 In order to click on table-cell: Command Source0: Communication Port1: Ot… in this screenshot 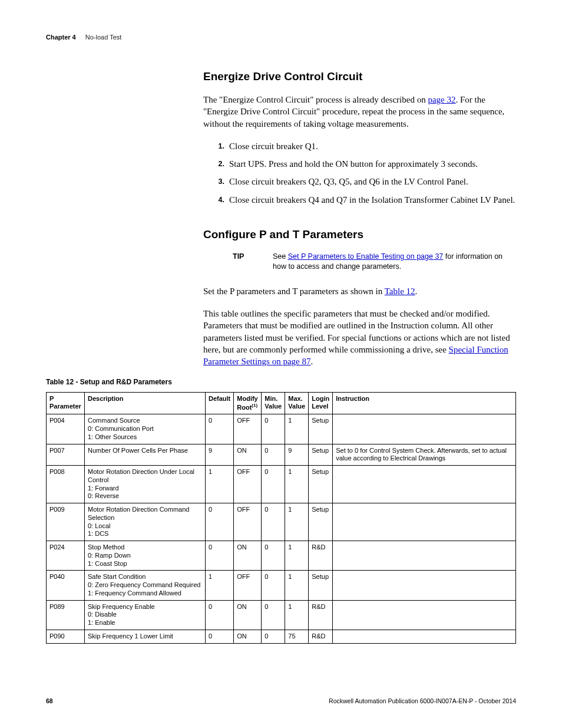, I will do `click(145, 429)`.